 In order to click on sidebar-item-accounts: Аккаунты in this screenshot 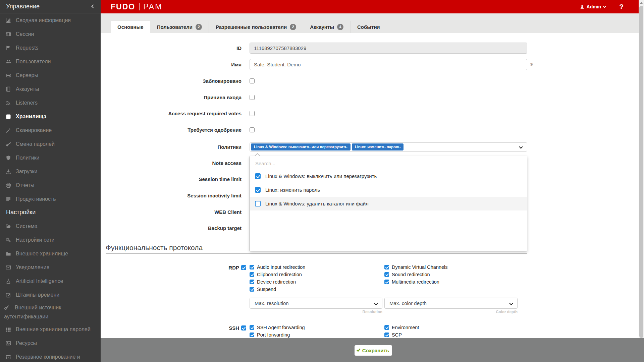, I will do `click(50, 89)`.